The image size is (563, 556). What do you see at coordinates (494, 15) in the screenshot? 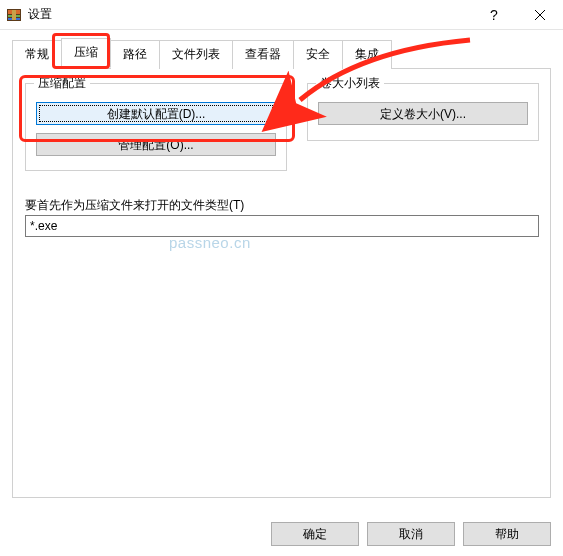
I see `help-button: ?` at bounding box center [494, 15].